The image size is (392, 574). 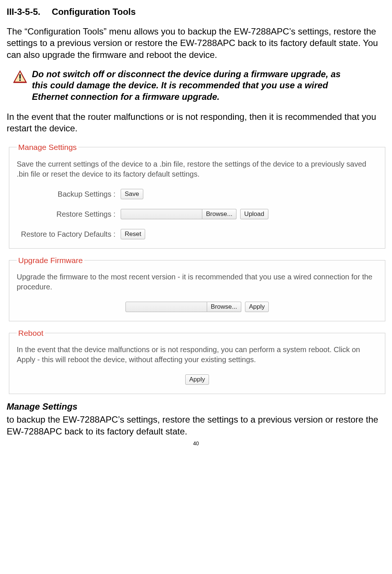 I want to click on upgrade-apply-button: Apply, so click(x=257, y=307).